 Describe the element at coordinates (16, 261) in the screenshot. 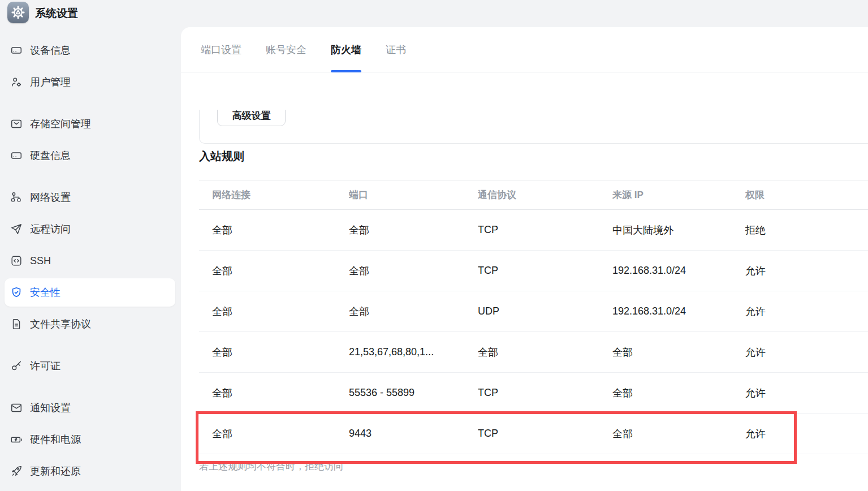

I see `ssh-icon` at that location.